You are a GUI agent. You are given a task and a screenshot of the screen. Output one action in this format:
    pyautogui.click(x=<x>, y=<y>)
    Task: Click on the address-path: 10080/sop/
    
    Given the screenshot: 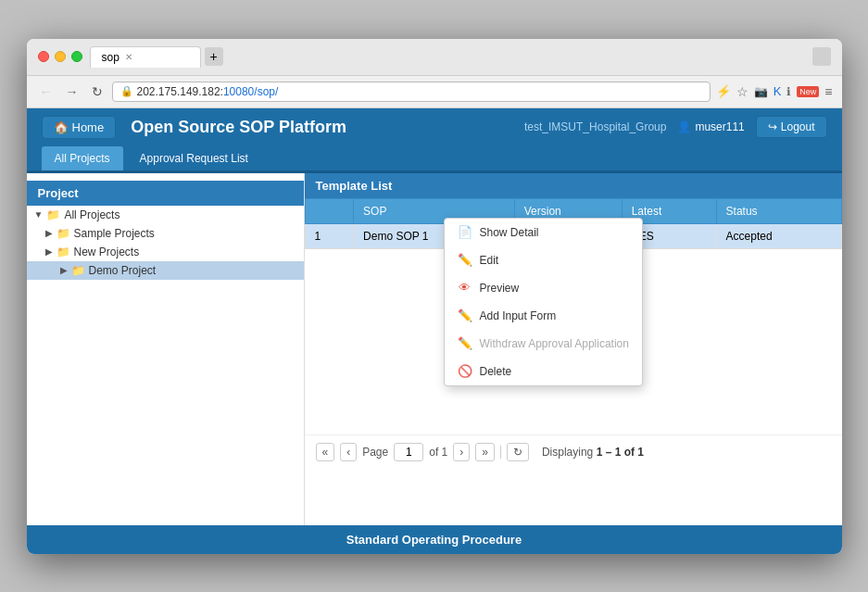 What is the action you would take?
    pyautogui.click(x=250, y=92)
    